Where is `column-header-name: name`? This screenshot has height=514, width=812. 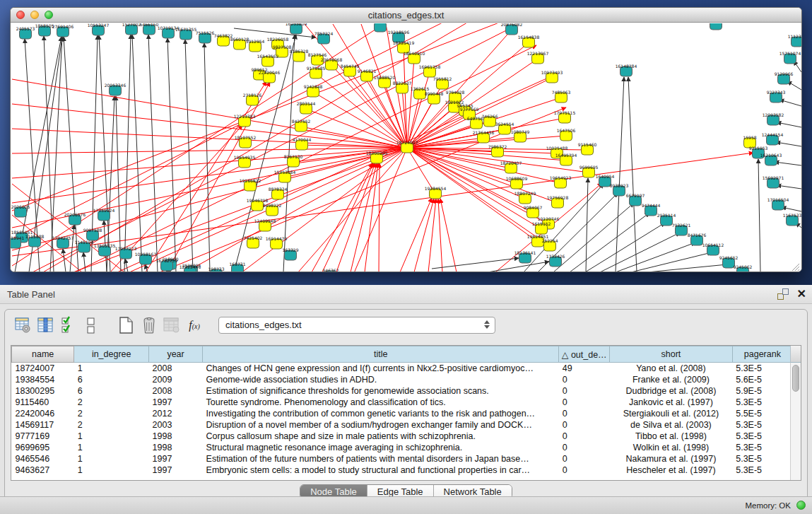 column-header-name: name is located at coordinates (43, 355).